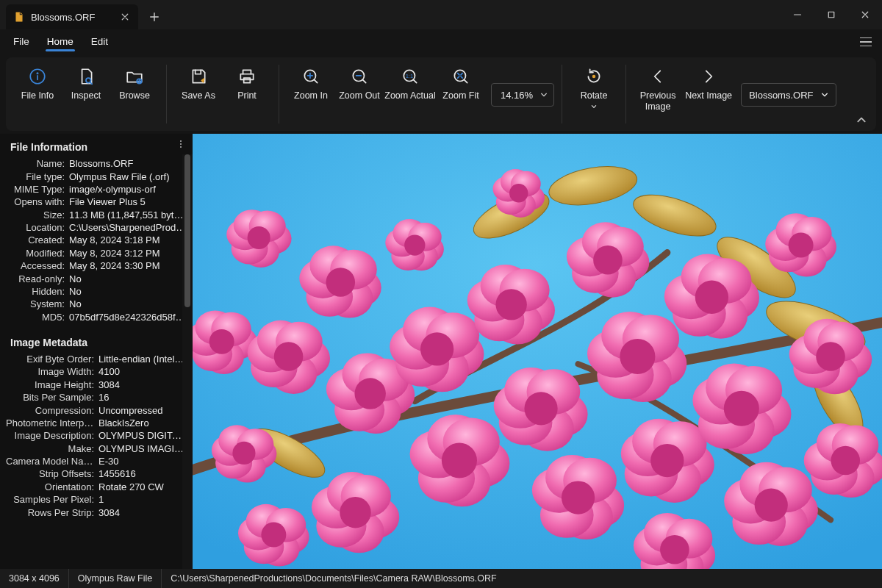  Describe the element at coordinates (311, 96) in the screenshot. I see `zoom-in-label: Zoom In` at that location.